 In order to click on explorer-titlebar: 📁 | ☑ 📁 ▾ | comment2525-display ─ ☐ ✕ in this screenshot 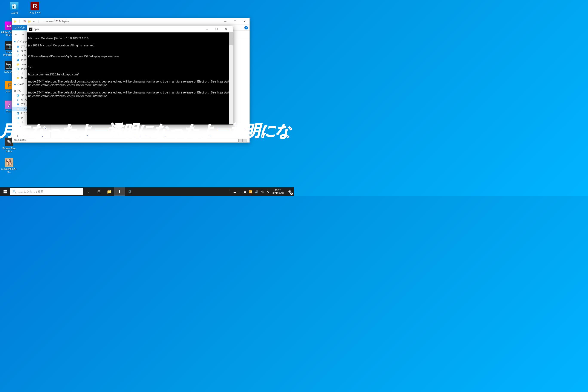, I will do `click(130, 22)`.